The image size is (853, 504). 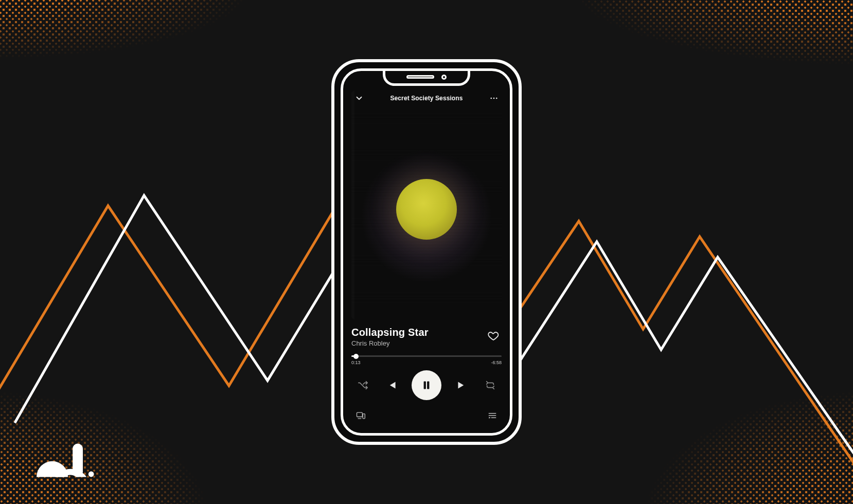 What do you see at coordinates (490, 385) in the screenshot?
I see `repeat-button` at bounding box center [490, 385].